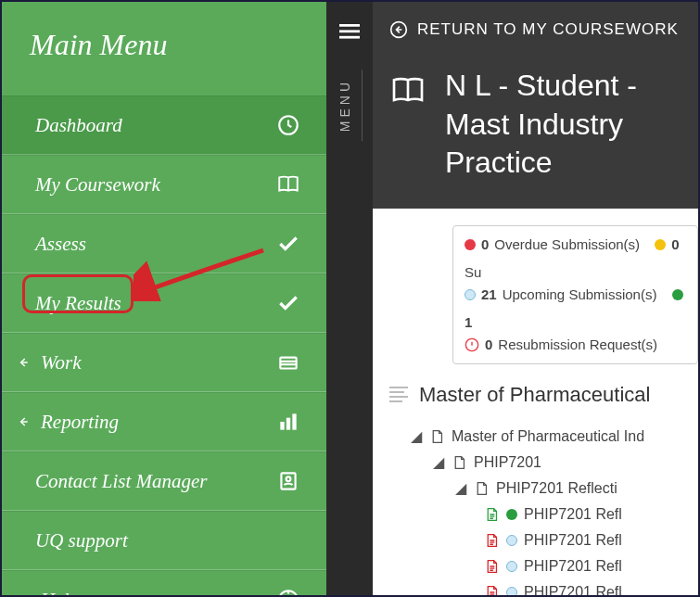 The image size is (700, 597). Describe the element at coordinates (288, 125) in the screenshot. I see `dashboard-icon` at that location.